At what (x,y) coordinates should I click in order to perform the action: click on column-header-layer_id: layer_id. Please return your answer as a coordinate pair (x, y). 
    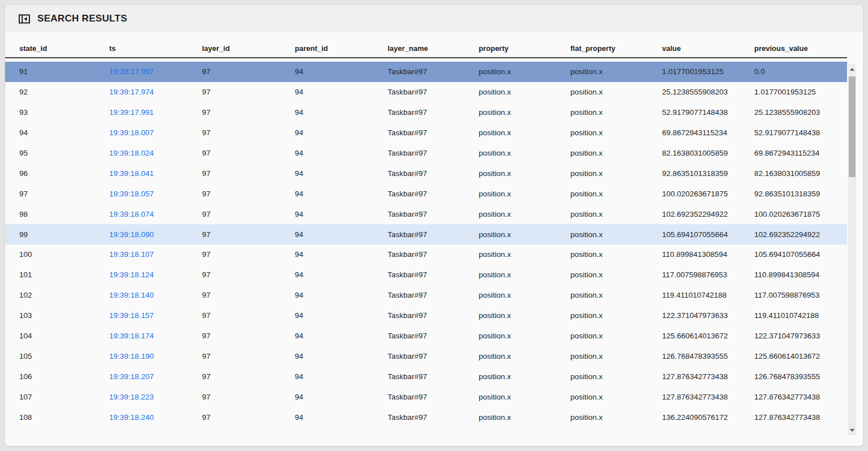
    Looking at the image, I should click on (248, 49).